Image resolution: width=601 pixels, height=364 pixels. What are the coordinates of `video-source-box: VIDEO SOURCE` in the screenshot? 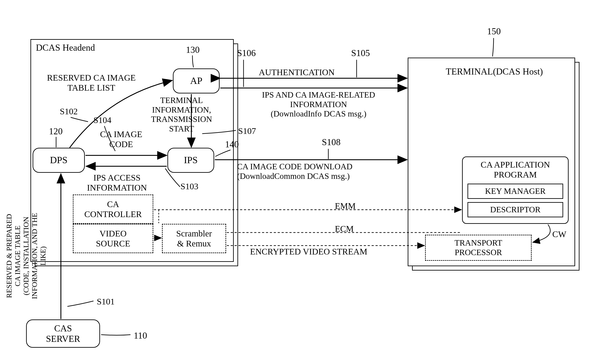 It's located at (113, 238).